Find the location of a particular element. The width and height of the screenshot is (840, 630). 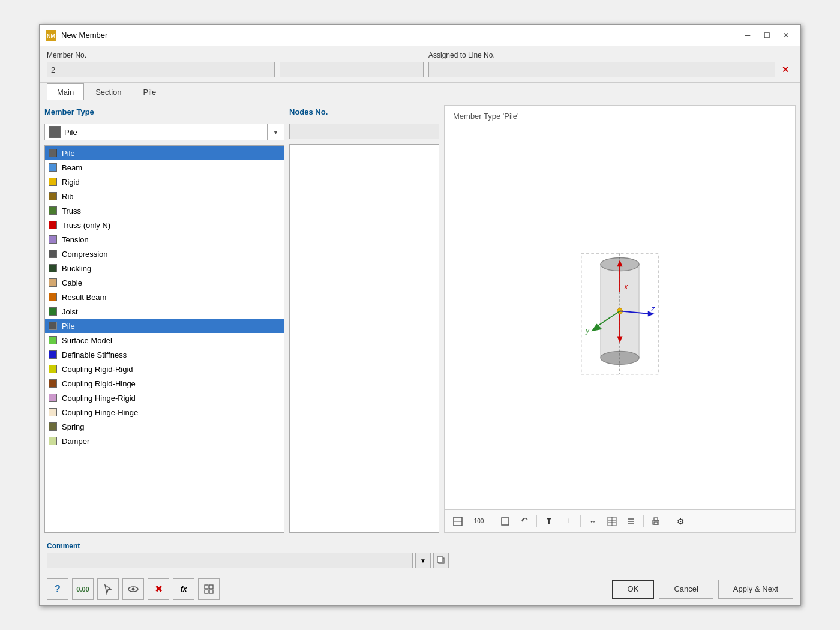

assigned-input is located at coordinates (602, 70).